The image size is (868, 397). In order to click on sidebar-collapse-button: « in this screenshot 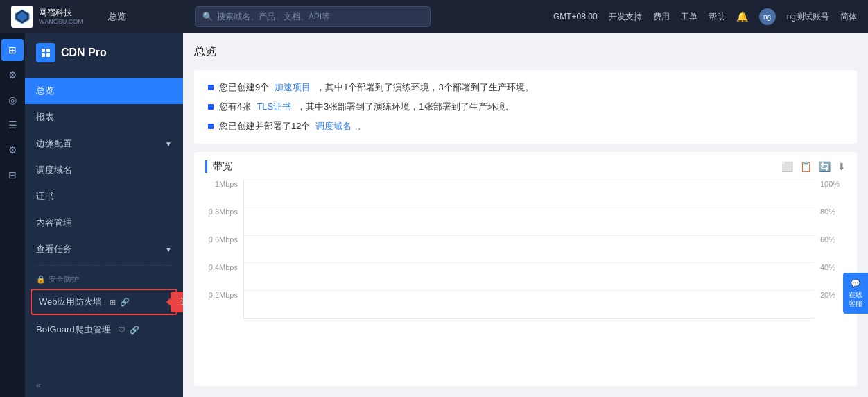, I will do `click(104, 385)`.